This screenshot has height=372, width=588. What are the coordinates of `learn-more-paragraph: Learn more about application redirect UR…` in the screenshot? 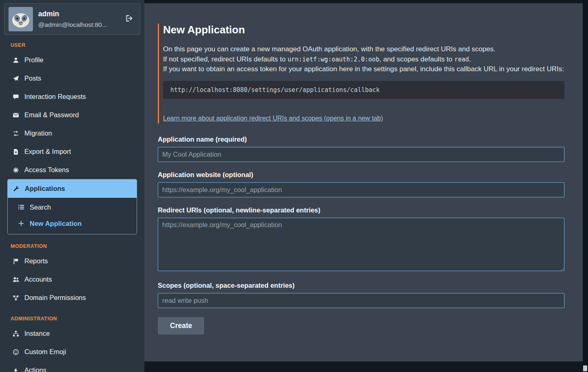 It's located at (364, 119).